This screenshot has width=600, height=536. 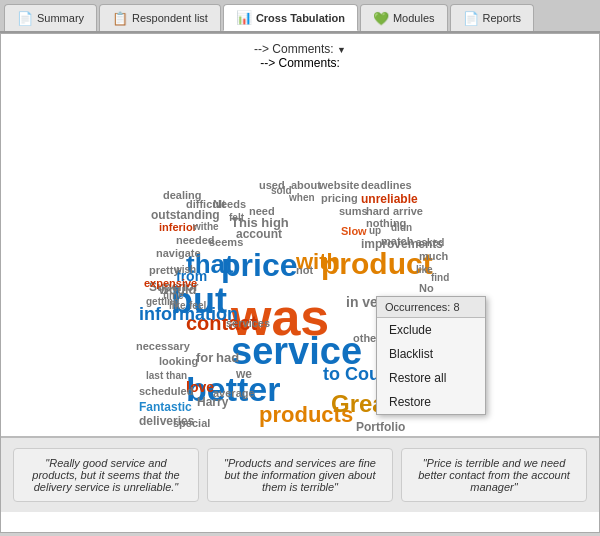 I want to click on summary-icon: 📄, so click(x=25, y=18).